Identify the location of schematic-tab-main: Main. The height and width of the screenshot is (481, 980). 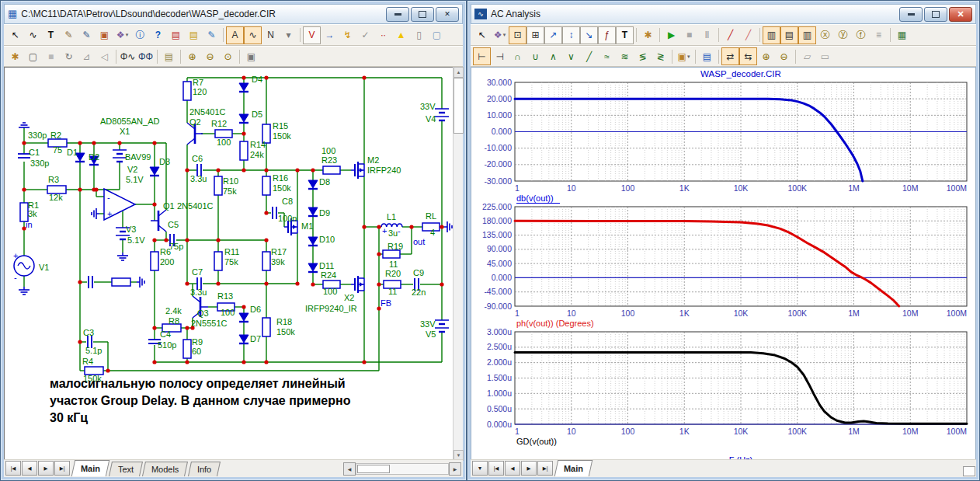
(91, 468).